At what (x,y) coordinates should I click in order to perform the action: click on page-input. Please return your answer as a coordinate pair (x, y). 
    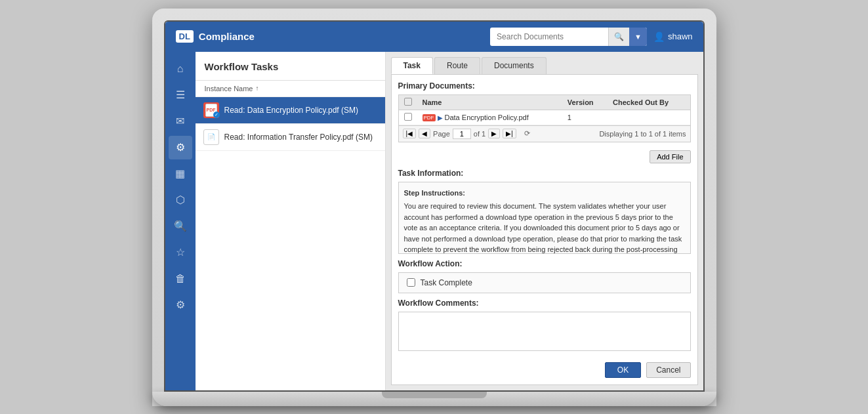
    Looking at the image, I should click on (462, 134).